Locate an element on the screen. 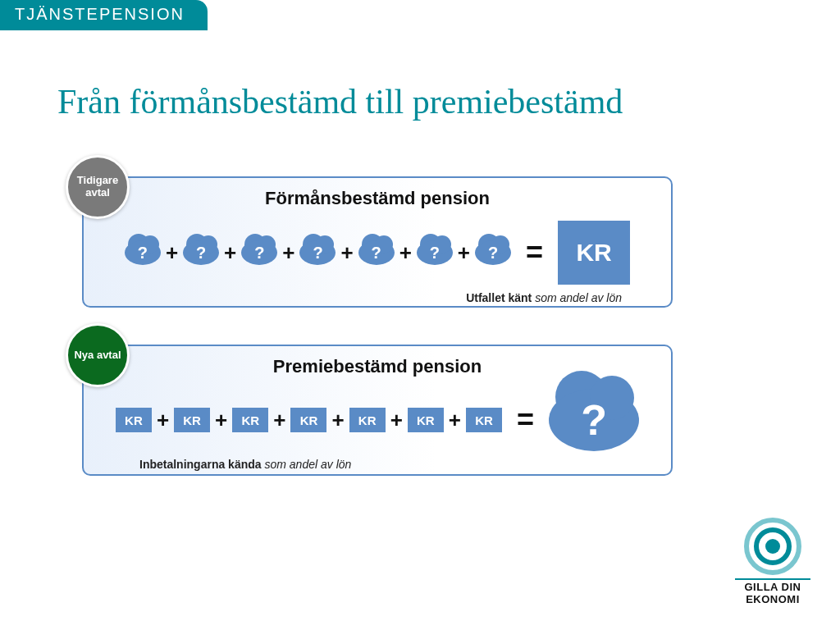 This screenshot has width=840, height=630. brand-logo: GILLA DIN EKONOMI is located at coordinates (773, 561).